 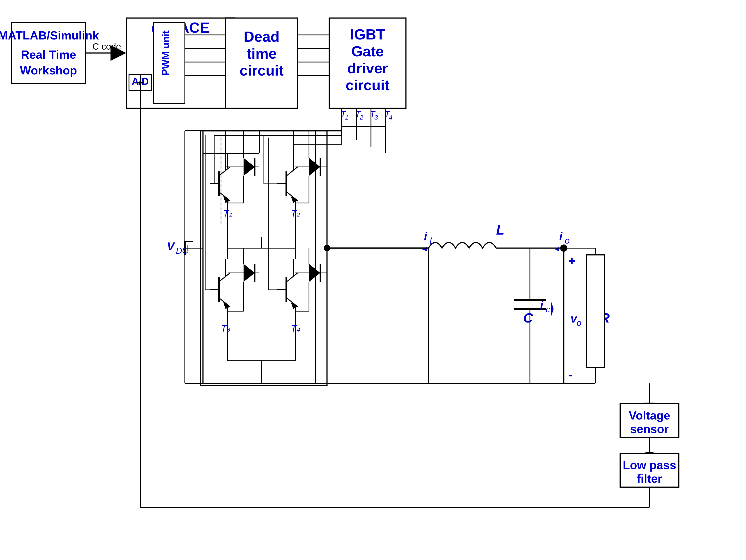 I want to click on T4-label: T₄, so click(x=295, y=329).